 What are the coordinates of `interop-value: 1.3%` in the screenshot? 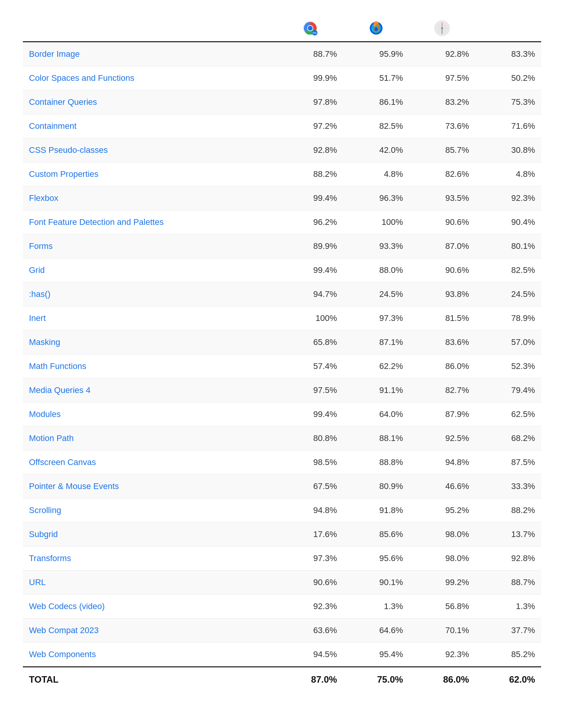 It's located at (508, 607).